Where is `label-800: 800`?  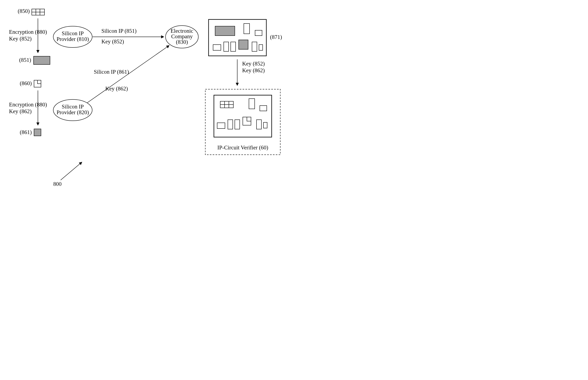
label-800: 800 is located at coordinates (58, 184).